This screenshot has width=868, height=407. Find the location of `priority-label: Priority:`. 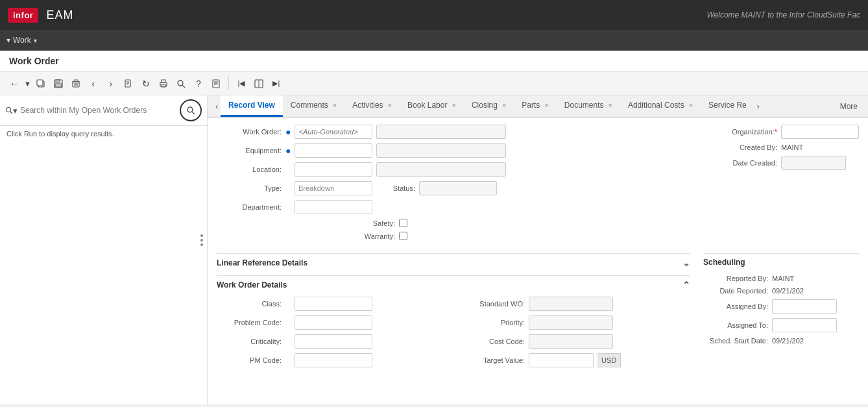

priority-label: Priority: is located at coordinates (492, 323).